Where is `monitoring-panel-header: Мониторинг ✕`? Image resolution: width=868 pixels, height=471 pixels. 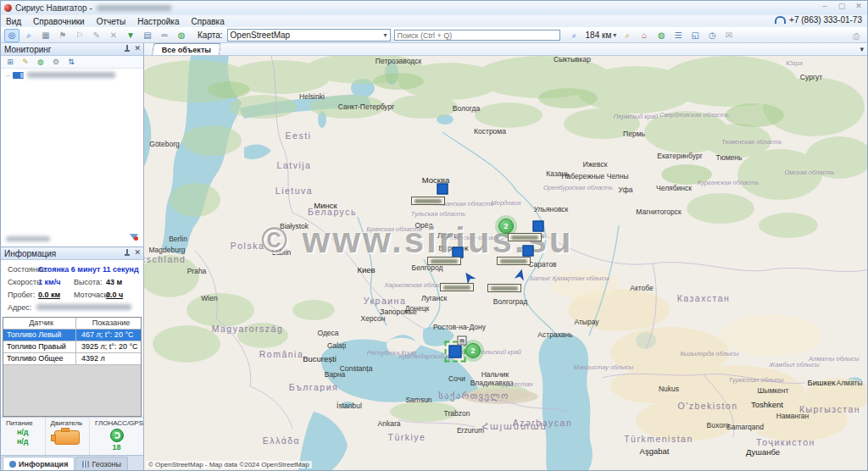
monitoring-panel-header: Мониторинг ✕ is located at coordinates (72, 49).